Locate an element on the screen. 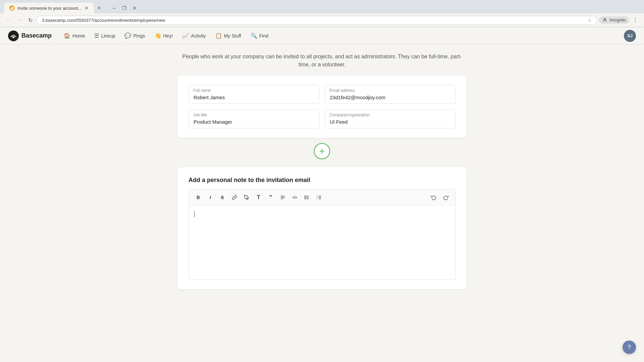 The width and height of the screenshot is (644, 362). pings-icon: 💬 is located at coordinates (128, 36).